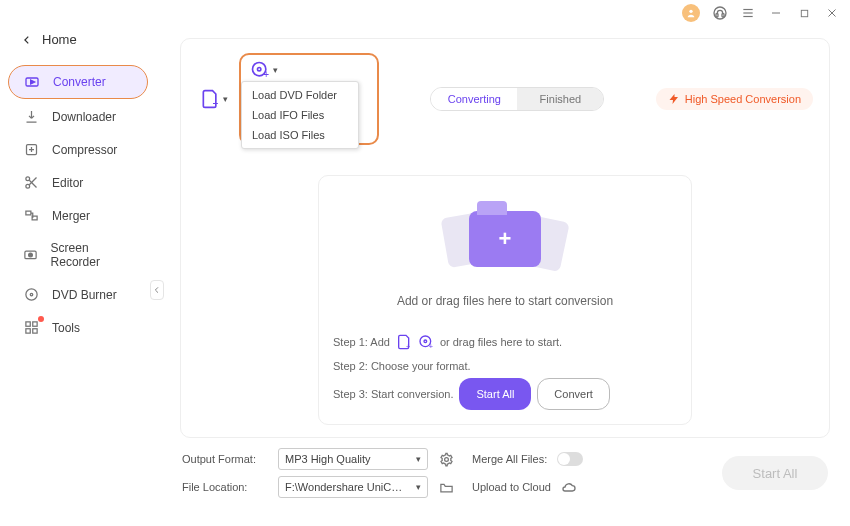 This screenshot has width=850, height=526. Describe the element at coordinates (264, 70) in the screenshot. I see `load-disc-button: + ▾` at that location.